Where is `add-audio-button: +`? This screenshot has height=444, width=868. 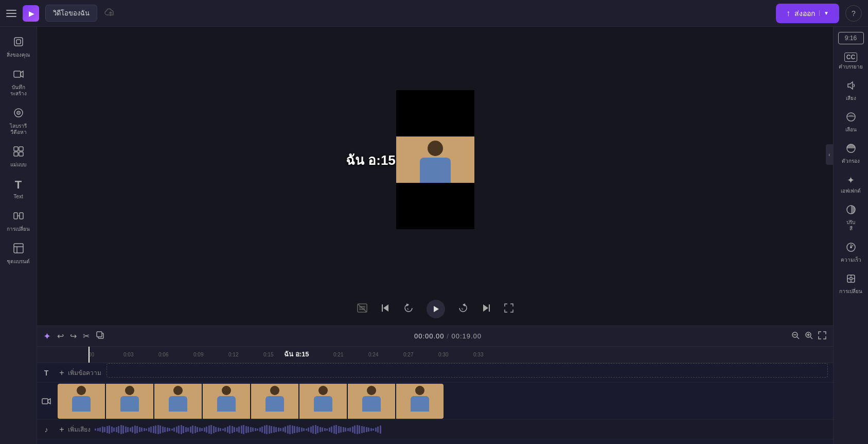 add-audio-button: + is located at coordinates (62, 430).